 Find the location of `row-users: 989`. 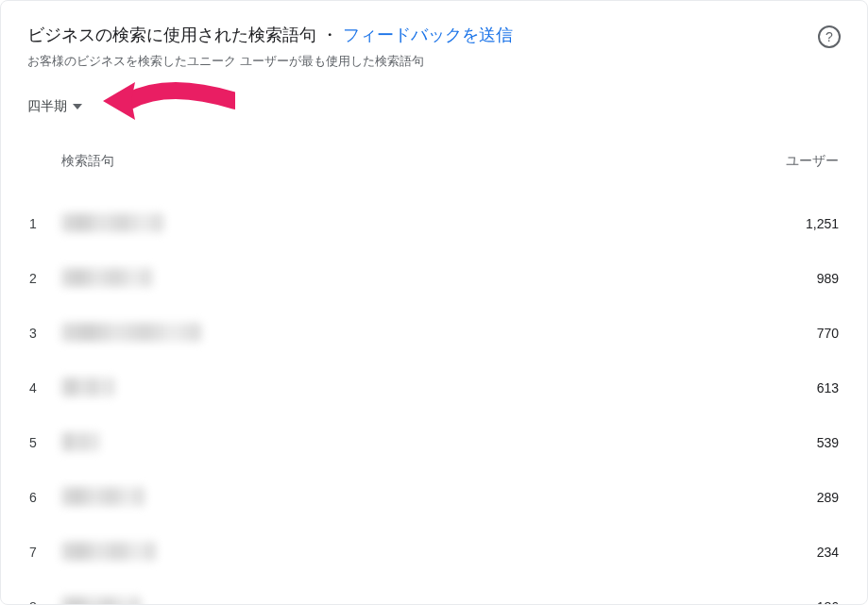

row-users: 989 is located at coordinates (796, 278).